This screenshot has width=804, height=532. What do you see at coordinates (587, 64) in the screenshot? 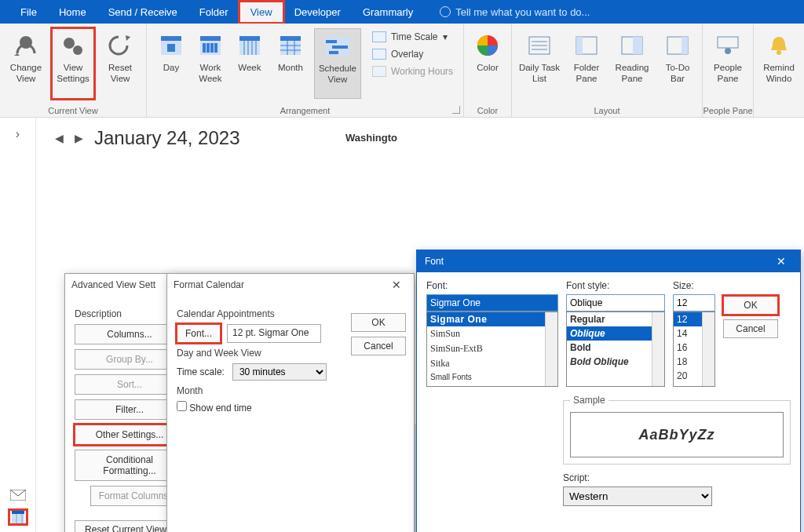
I see `folder-pane-button: Folder Pane` at bounding box center [587, 64].